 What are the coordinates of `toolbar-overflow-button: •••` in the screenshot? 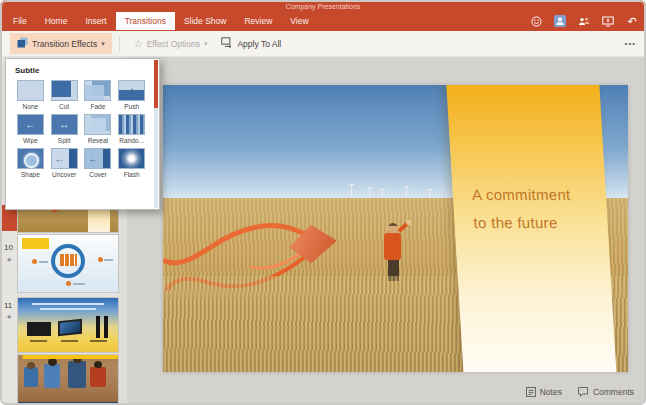 It's located at (630, 44).